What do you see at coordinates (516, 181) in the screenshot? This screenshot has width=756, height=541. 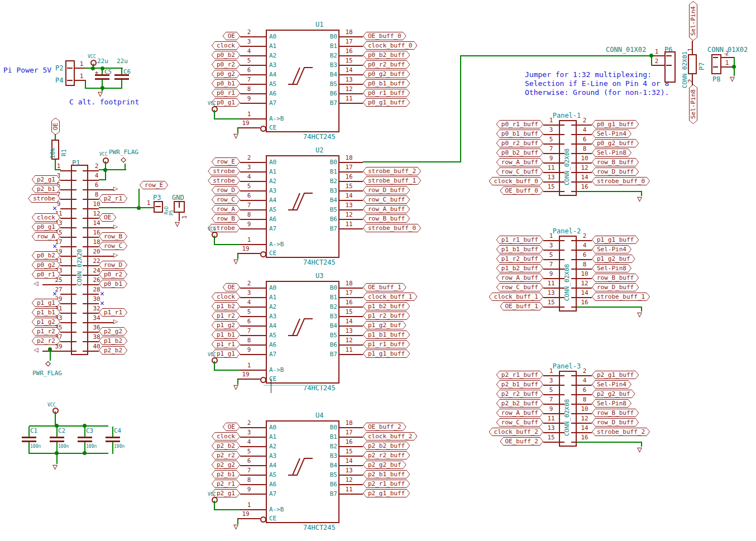 I see `net-label: clock_buff_0` at bounding box center [516, 181].